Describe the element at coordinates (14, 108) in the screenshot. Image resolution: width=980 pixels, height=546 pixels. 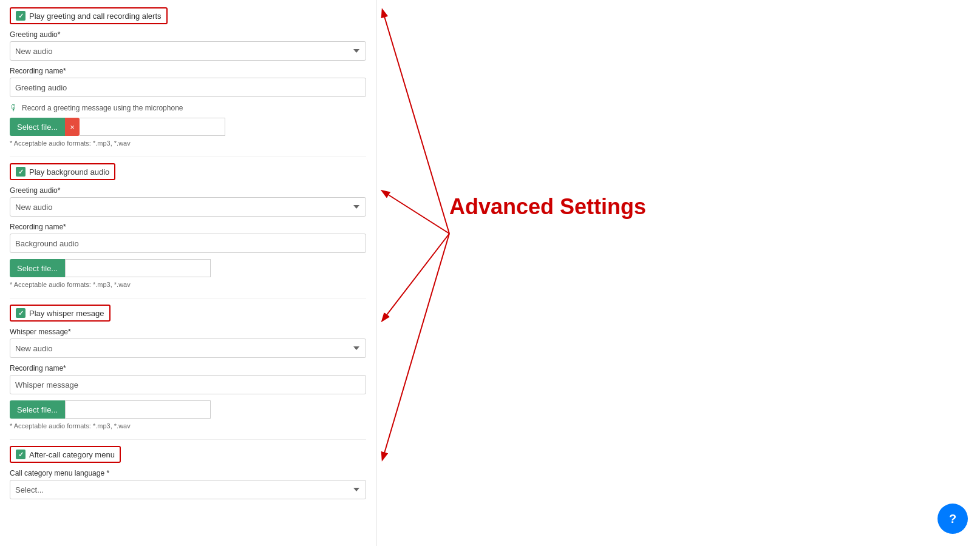
I see `mic-icon: 🎙` at that location.